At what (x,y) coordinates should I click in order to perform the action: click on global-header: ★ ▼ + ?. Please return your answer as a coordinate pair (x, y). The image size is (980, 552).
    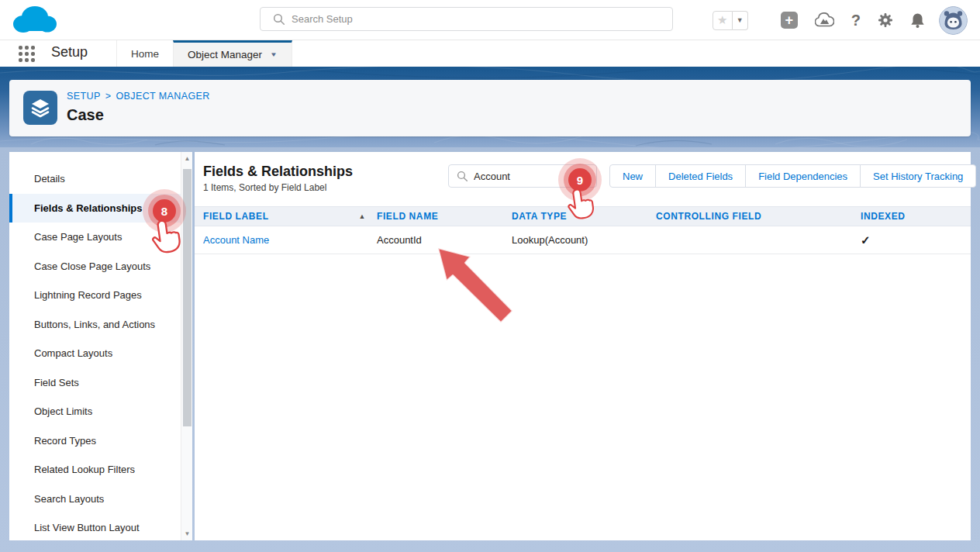
    Looking at the image, I should click on (490, 20).